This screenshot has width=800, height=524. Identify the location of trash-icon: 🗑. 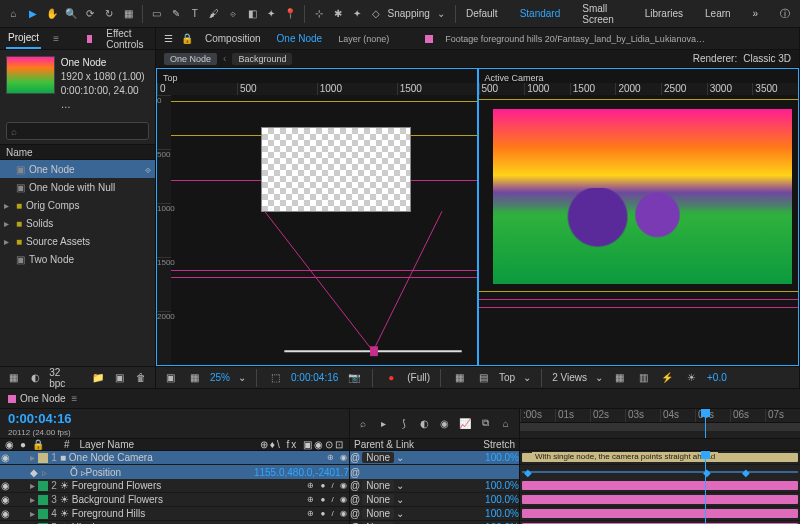
(141, 378).